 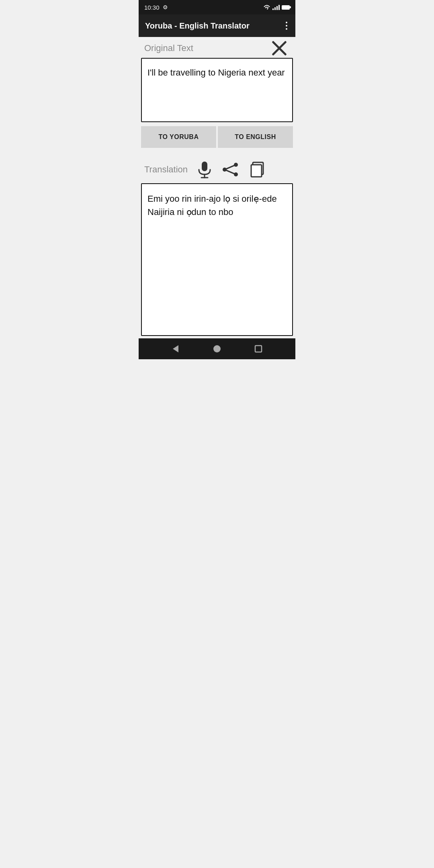 I want to click on settings-icon: ⚙, so click(x=166, y=7).